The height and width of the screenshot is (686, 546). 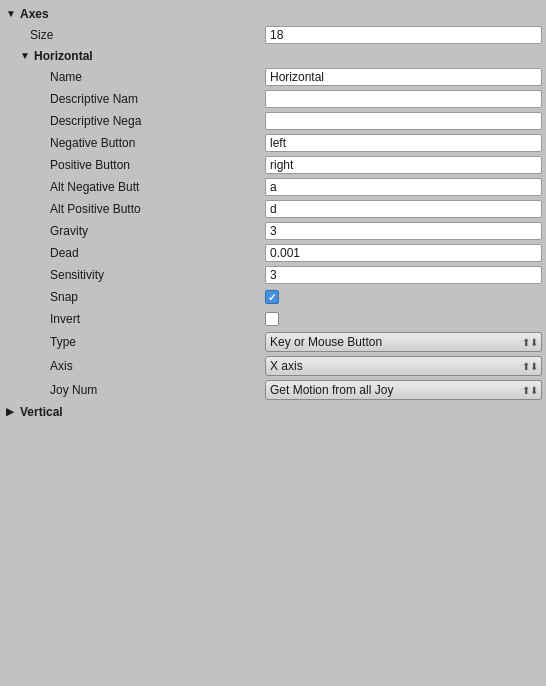 What do you see at coordinates (406, 209) in the screenshot?
I see `alt-positive-button-value-cell` at bounding box center [406, 209].